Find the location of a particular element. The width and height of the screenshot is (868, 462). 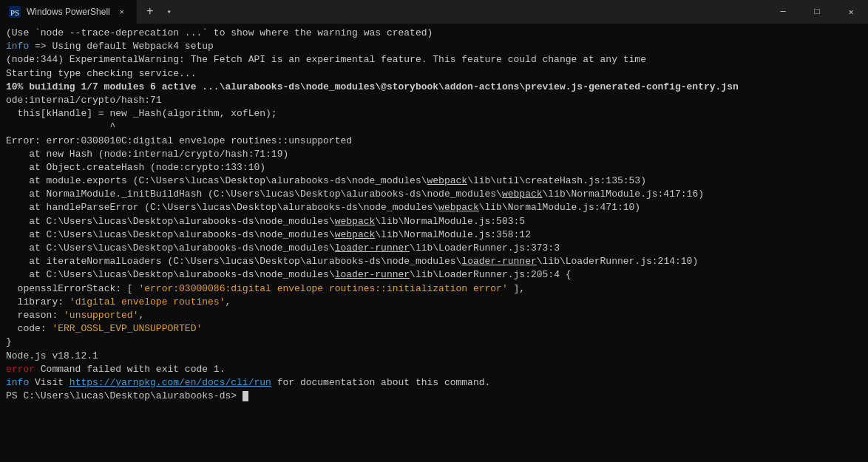

terminal-line: Error: error:0308010C:digital envelope r… is located at coordinates (434, 141).